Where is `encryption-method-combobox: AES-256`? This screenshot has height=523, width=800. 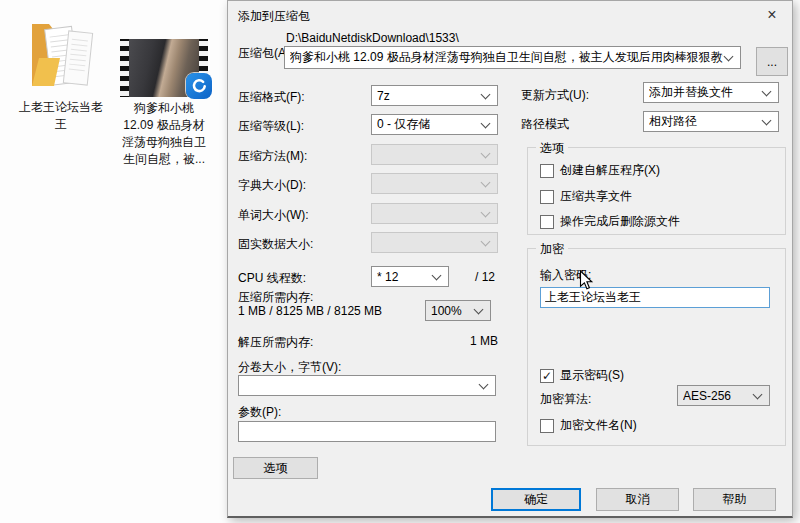 encryption-method-combobox: AES-256 is located at coordinates (724, 396).